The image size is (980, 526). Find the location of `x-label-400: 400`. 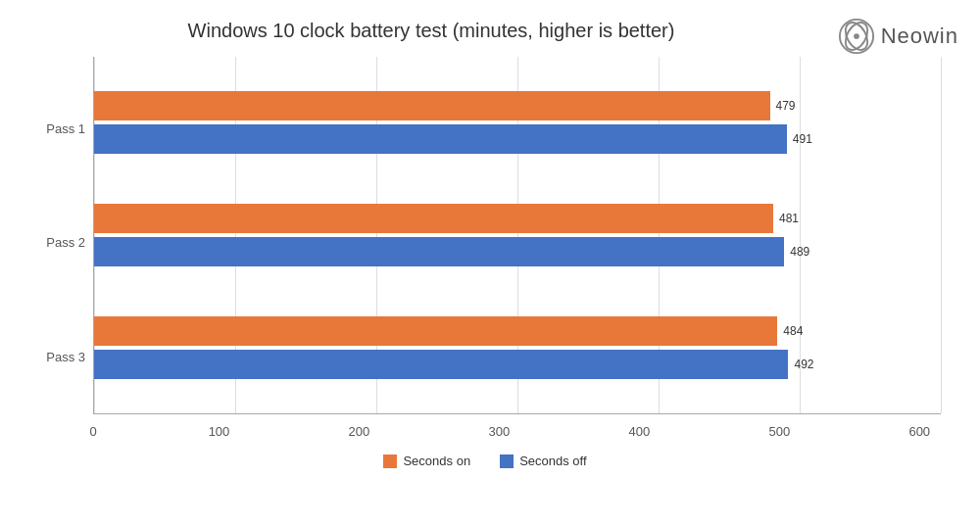

x-label-400: 400 is located at coordinates (639, 431).